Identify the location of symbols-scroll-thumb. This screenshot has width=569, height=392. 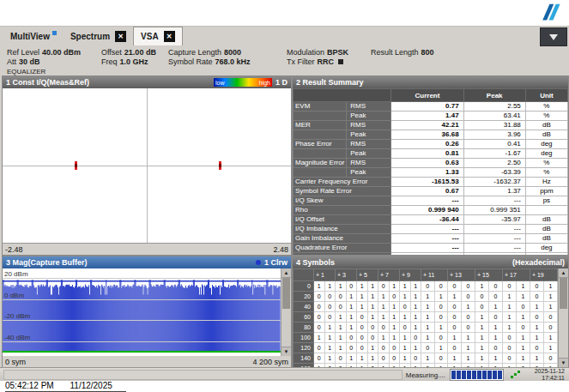
(563, 293).